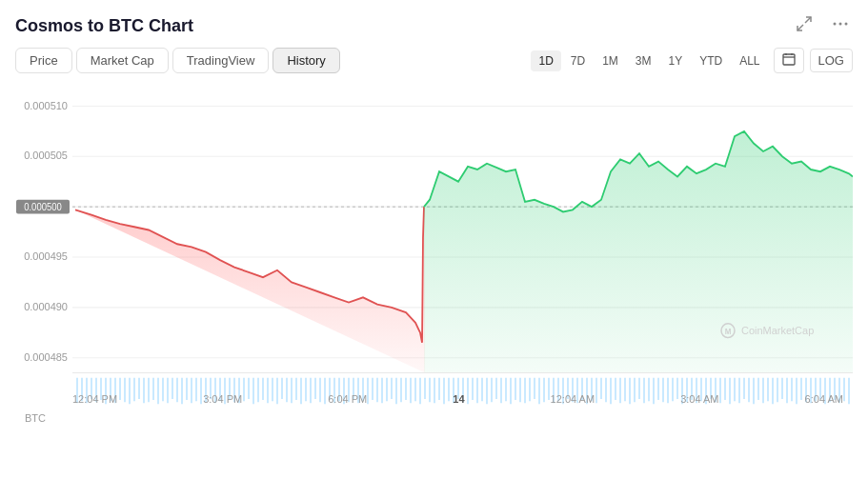 The width and height of the screenshot is (868, 479). Describe the element at coordinates (789, 61) in the screenshot. I see `calendar-button` at that location.